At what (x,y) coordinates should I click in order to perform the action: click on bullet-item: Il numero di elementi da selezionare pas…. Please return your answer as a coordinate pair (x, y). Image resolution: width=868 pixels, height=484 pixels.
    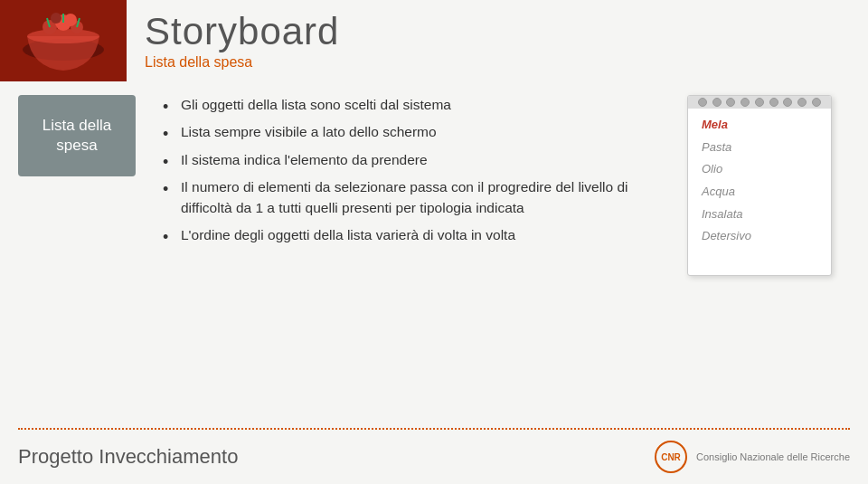
    Looking at the image, I should click on (407, 197).